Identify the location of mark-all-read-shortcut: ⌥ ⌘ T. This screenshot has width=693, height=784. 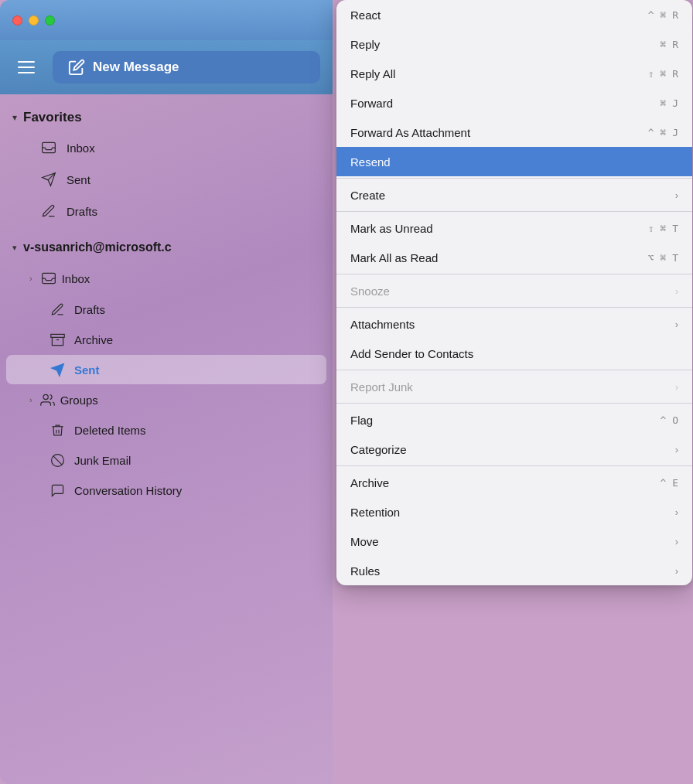
(664, 258).